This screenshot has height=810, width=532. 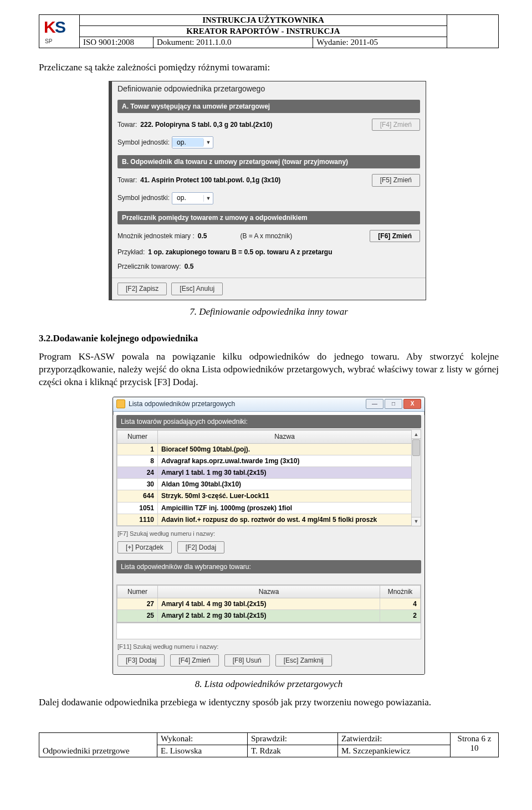 I want to click on pt-label: Przelicznik towarowy:, so click(x=150, y=266).